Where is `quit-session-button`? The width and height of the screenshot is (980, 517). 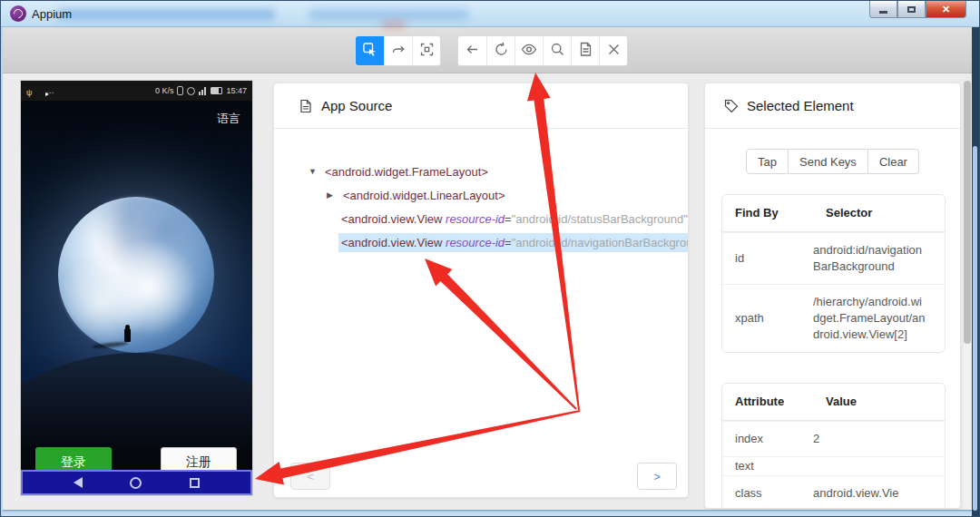
quit-session-button is located at coordinates (613, 51).